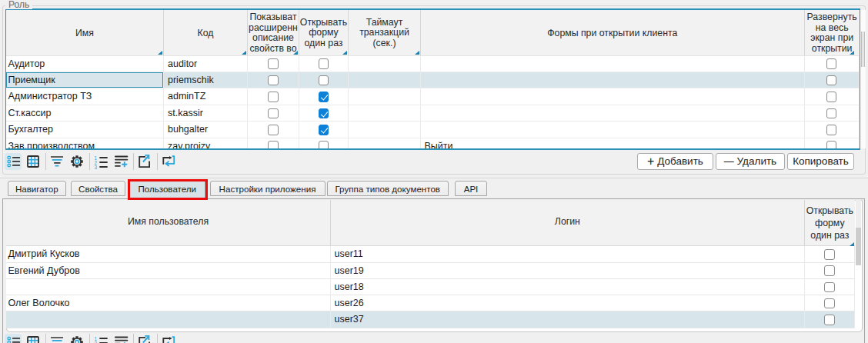 The image size is (868, 343). I want to click on svg-text: 3, so click(95, 166).